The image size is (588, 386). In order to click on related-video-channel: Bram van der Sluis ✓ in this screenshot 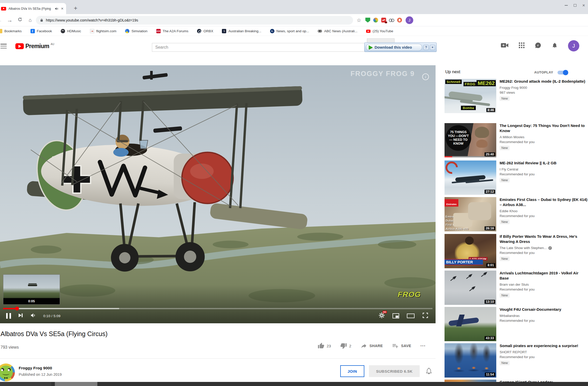, I will do `click(544, 285)`.